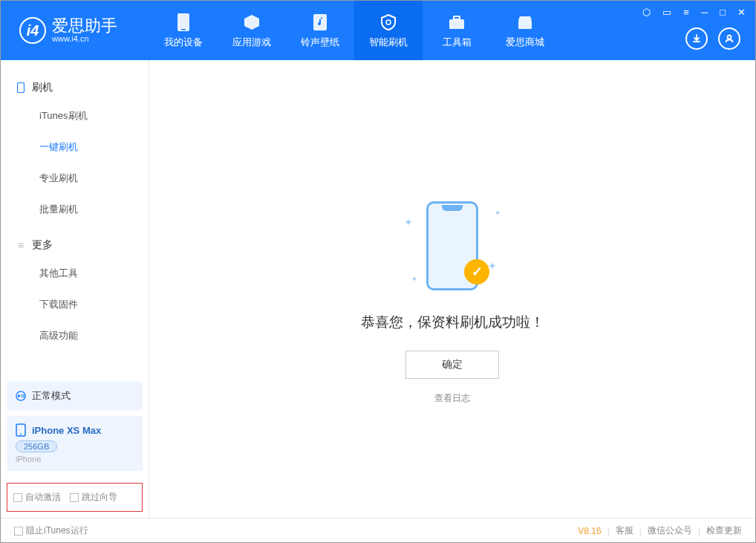 This screenshot has height=543, width=756. I want to click on minimize-icon: ─, so click(704, 12).